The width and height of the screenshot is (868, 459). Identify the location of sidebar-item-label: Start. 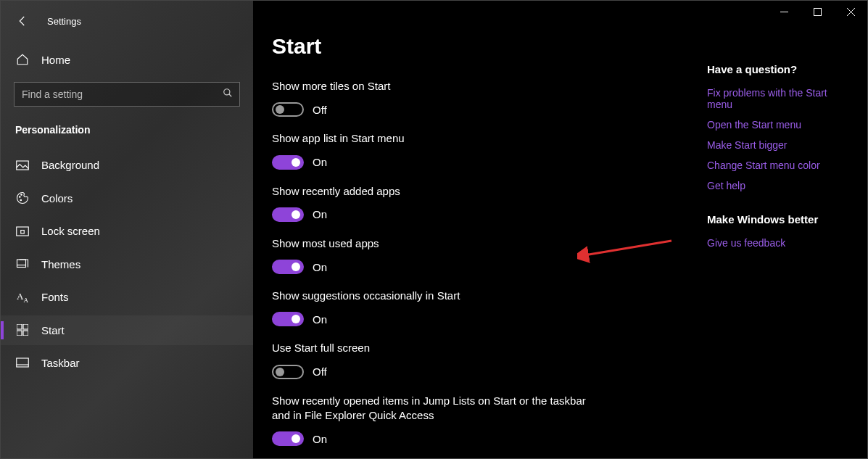
(53, 331).